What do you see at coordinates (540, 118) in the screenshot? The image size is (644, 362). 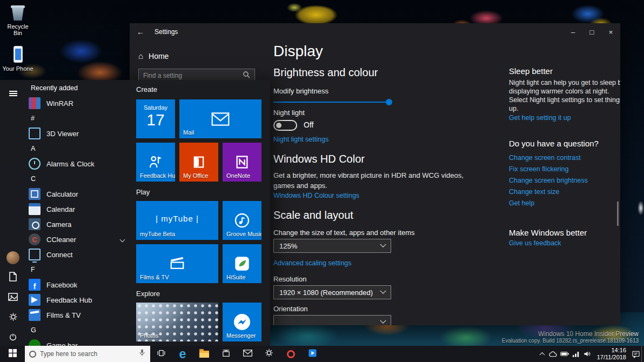 I see `get-help-setting-link: Get help setting it up` at bounding box center [540, 118].